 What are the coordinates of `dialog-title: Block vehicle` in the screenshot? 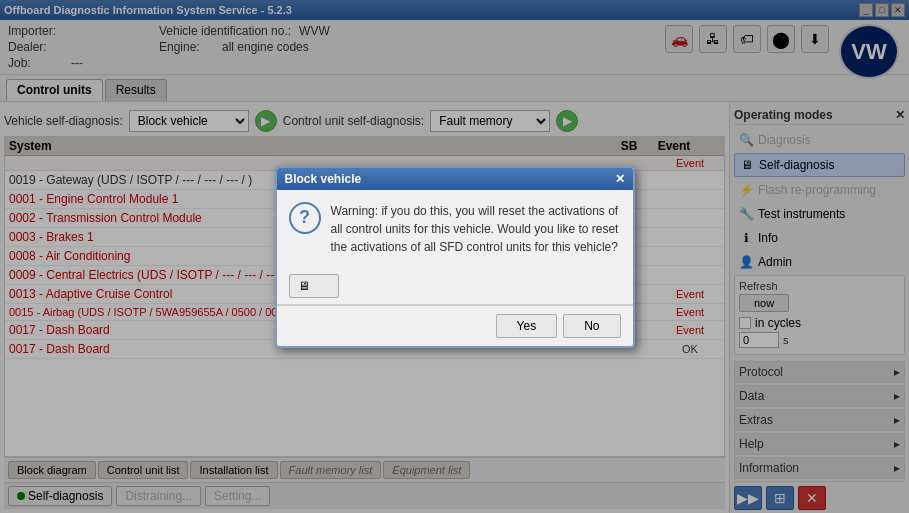 It's located at (324, 179).